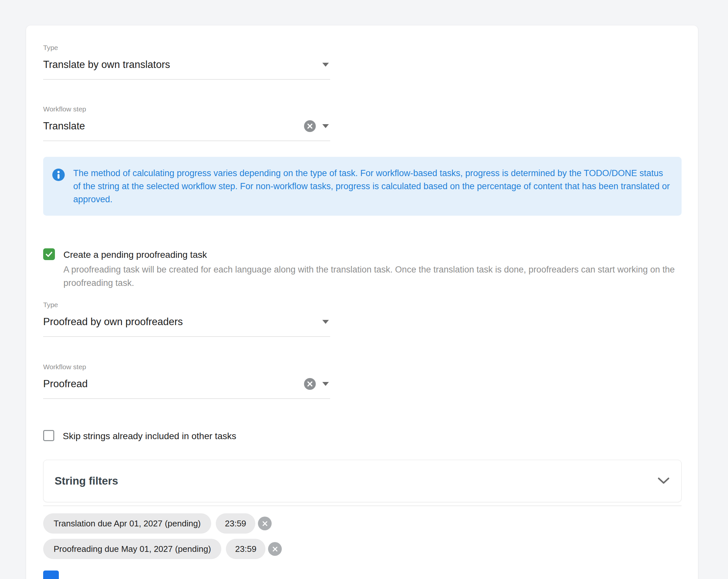  Describe the element at coordinates (174, 384) in the screenshot. I see `proofreading-workflow-value: Proofread` at that location.